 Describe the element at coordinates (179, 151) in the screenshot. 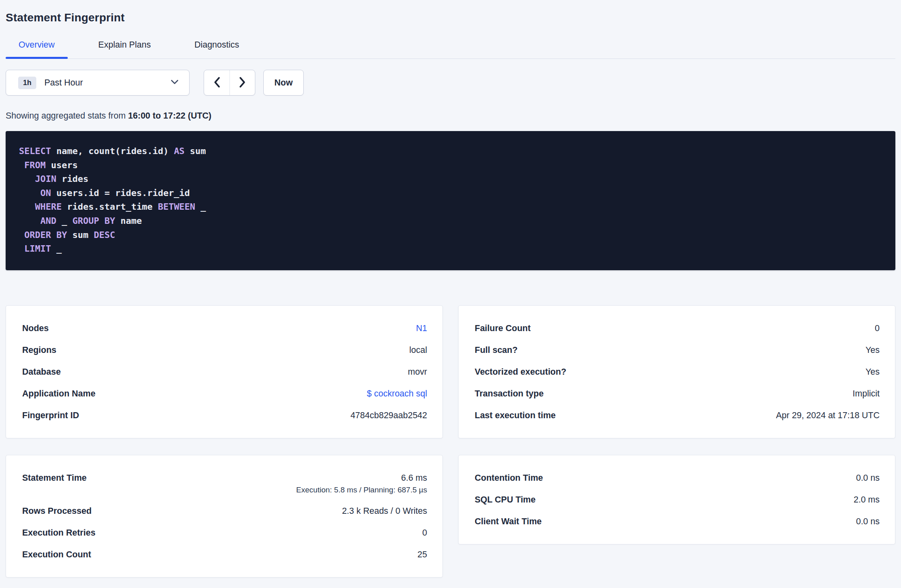

I see `sql-token: AS` at that location.